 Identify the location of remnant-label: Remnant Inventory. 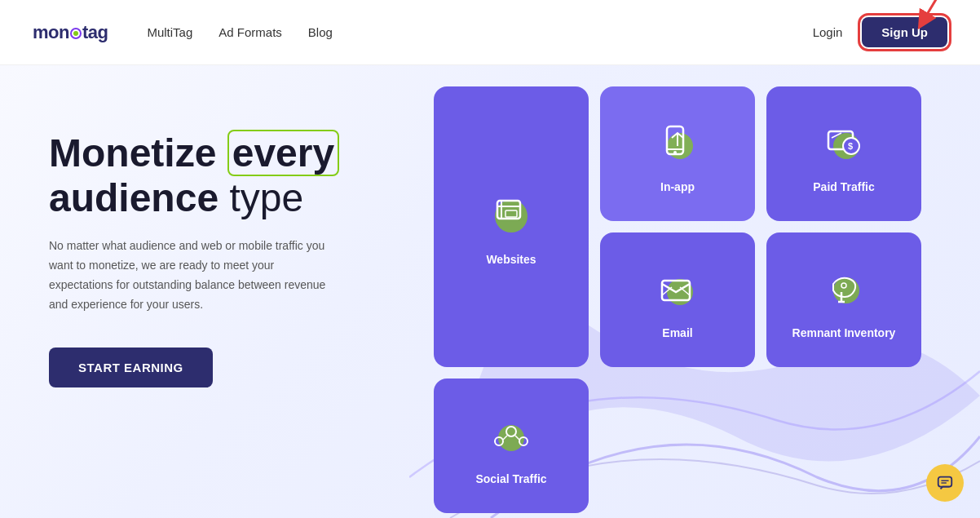
(845, 333).